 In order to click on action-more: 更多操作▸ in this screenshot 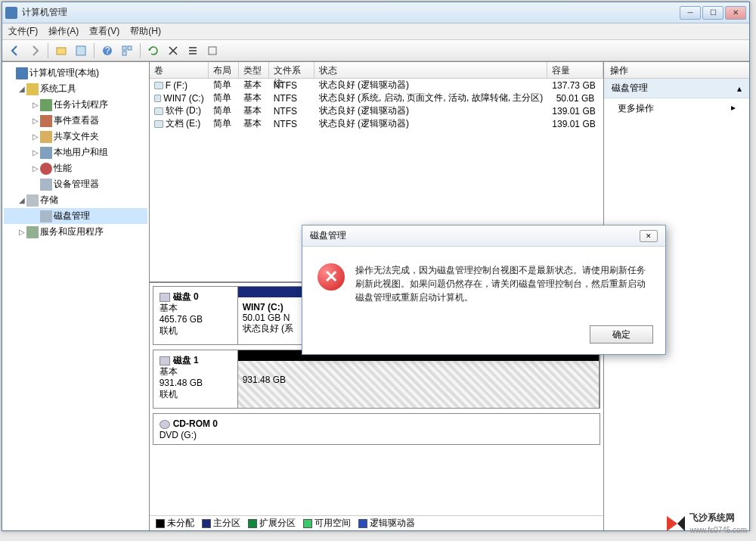, I will do `click(677, 109)`.